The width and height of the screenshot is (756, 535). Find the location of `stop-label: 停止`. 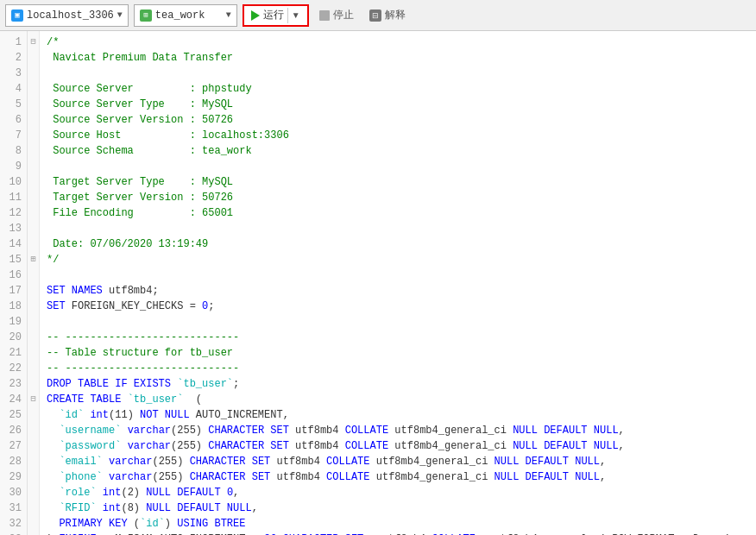

stop-label: 停止 is located at coordinates (343, 16).